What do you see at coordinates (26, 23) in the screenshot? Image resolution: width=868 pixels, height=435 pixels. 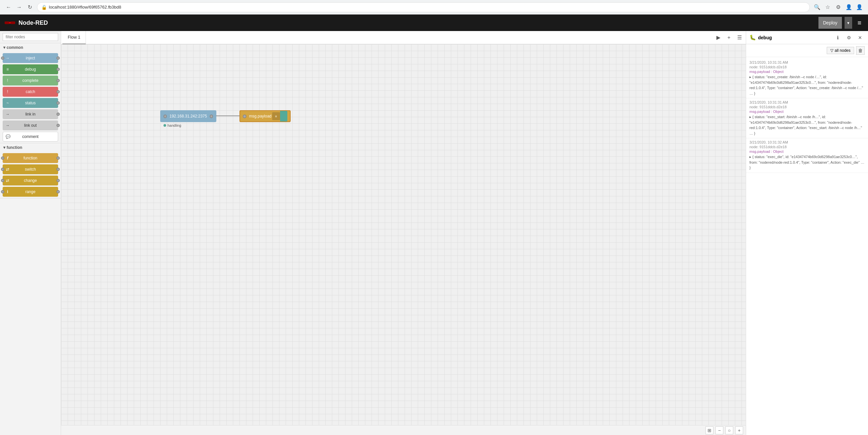 I see `app-logo: Node-RED` at bounding box center [26, 23].